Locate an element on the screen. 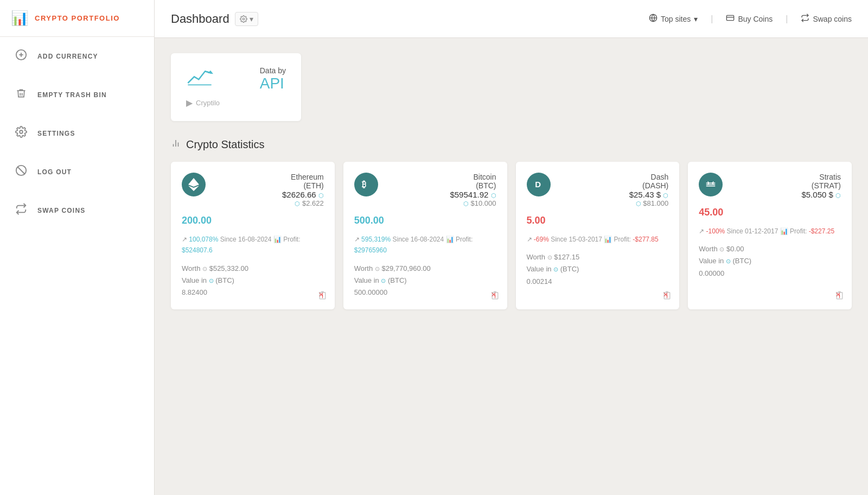  coin-amount-btc: 500.00 is located at coordinates (425, 220).